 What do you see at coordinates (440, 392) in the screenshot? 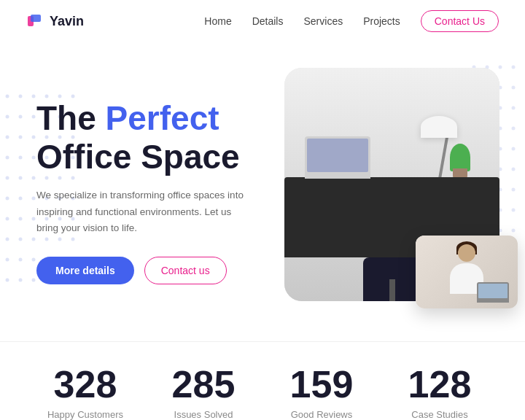
I see `stat-case-studies: 128 Case Studies` at bounding box center [440, 392].